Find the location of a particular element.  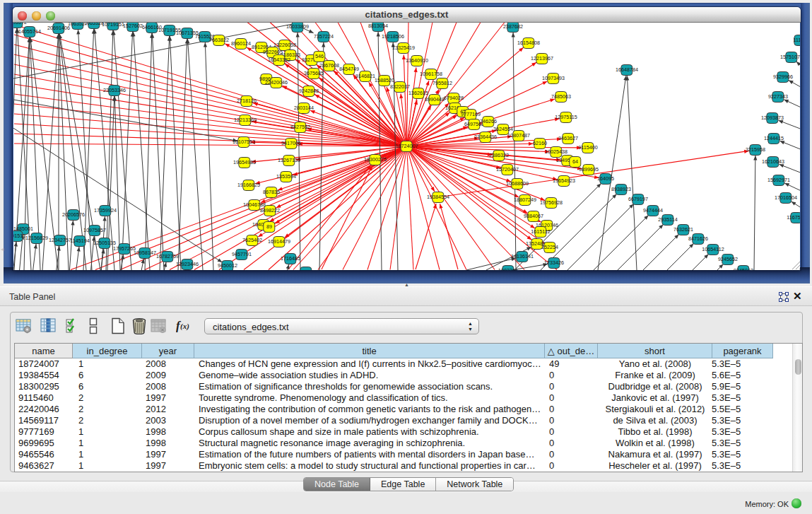

svg-text: 9329966 is located at coordinates (783, 76).